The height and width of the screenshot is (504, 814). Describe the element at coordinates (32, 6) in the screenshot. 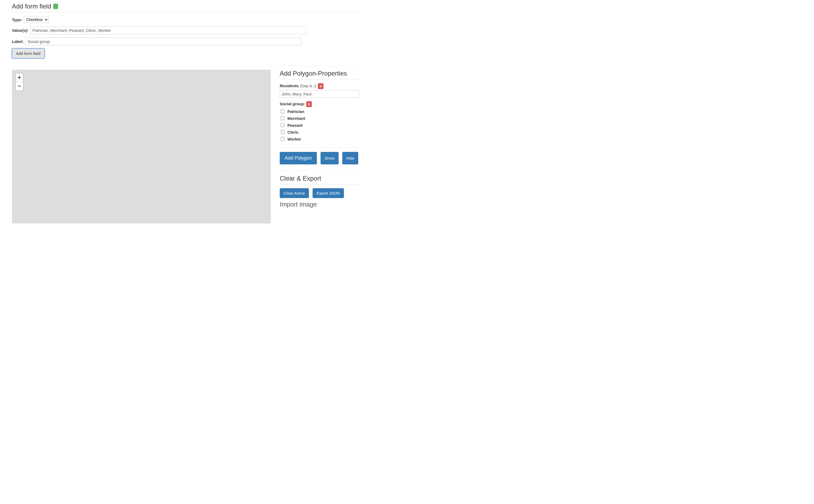

I see `add-form-field-heading-text: Add form field` at that location.